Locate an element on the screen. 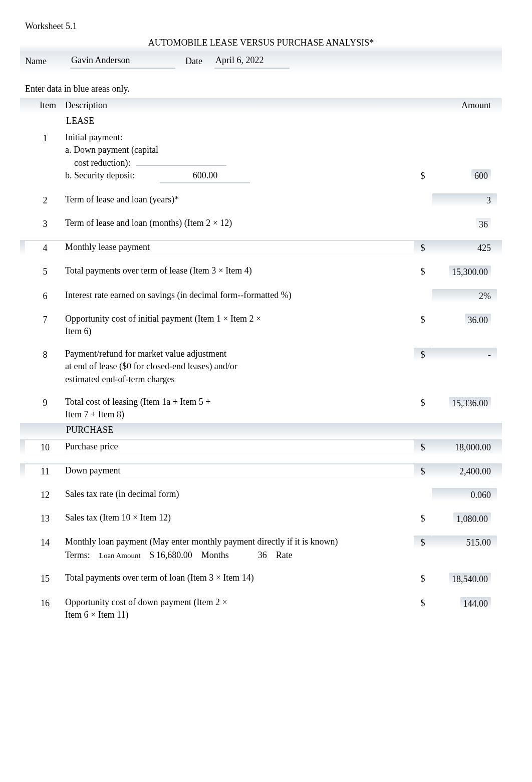  item-number: 7 is located at coordinates (45, 320).